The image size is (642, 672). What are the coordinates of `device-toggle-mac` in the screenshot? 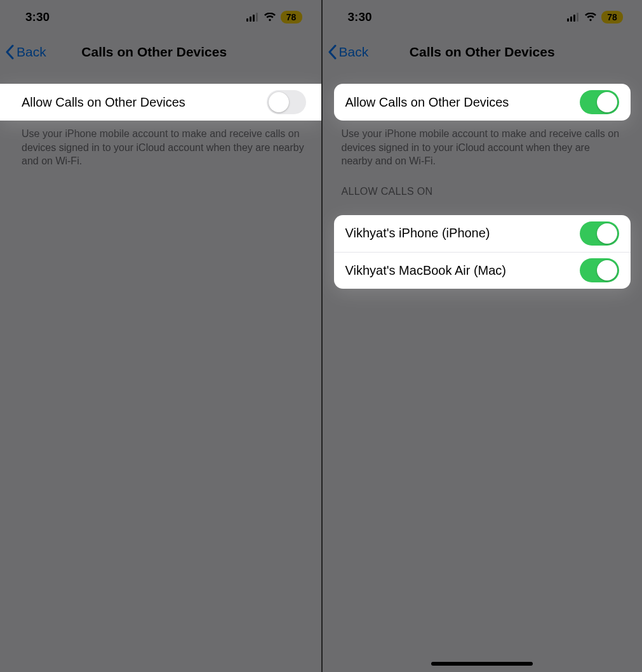 It's located at (599, 270).